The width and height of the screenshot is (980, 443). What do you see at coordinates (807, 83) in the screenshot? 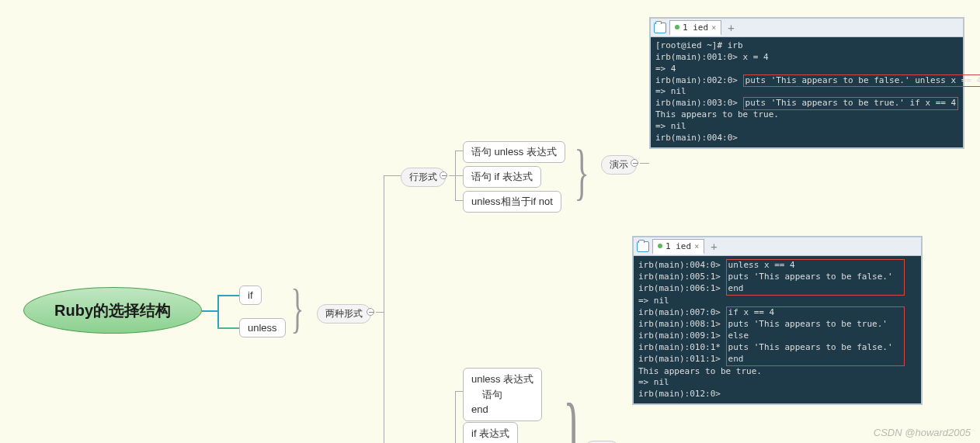
I see `terminal-window-1: 1 ied × + [root@ied ~]# irbirb(main):001…` at bounding box center [807, 83].